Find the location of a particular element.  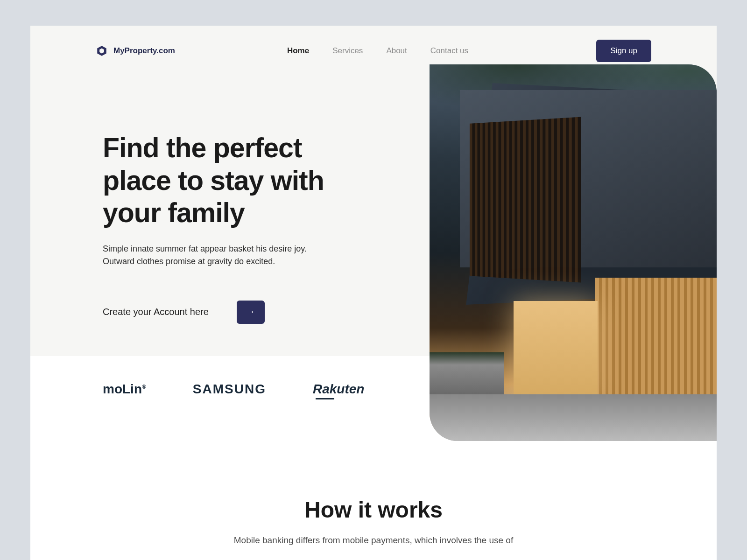

partner-rakuten: Rakuten is located at coordinates (338, 389).